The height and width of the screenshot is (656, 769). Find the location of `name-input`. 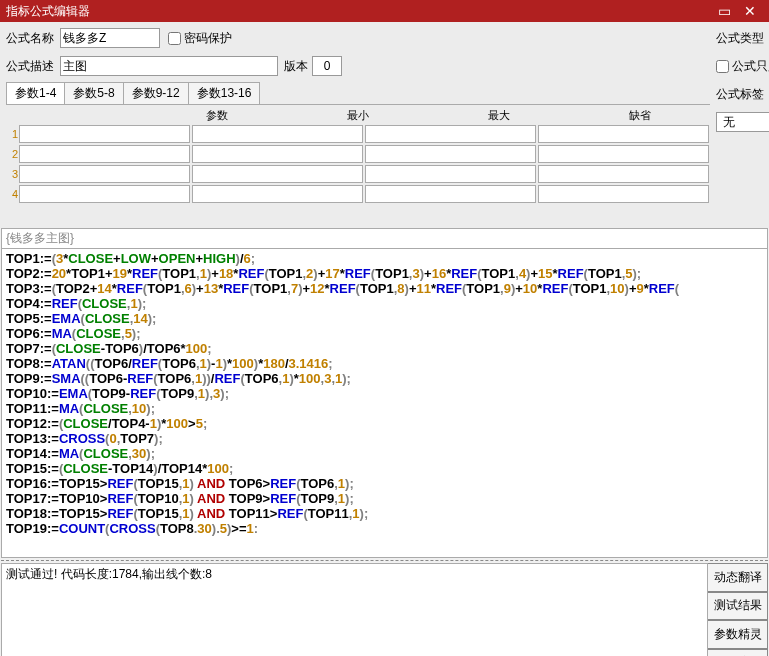

name-input is located at coordinates (110, 38).